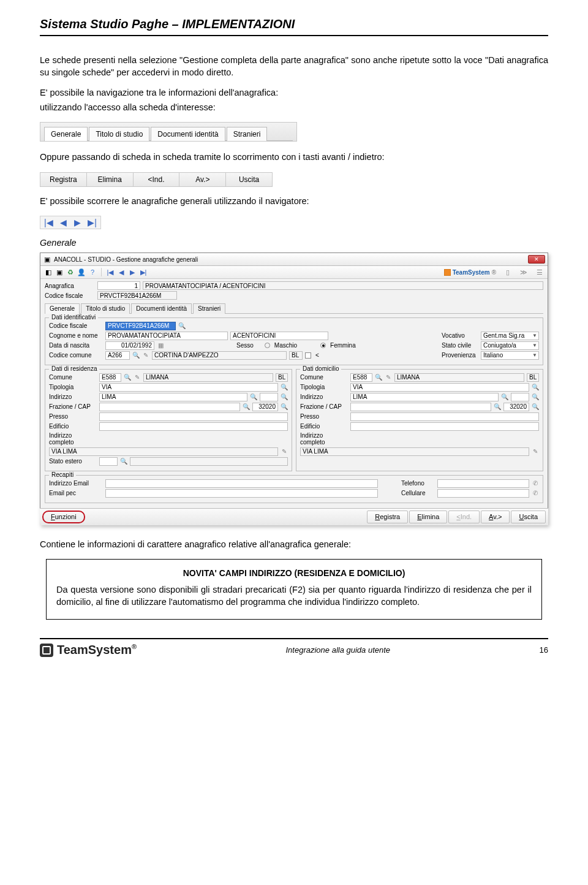 This screenshot has width=588, height=885. I want to click on app-icon: ▣, so click(47, 259).